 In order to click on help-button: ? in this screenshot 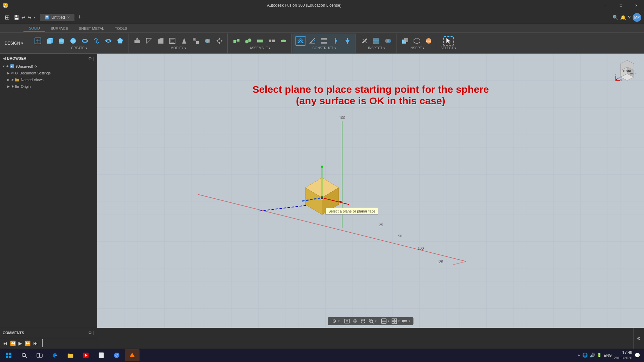, I will do `click(629, 17)`.